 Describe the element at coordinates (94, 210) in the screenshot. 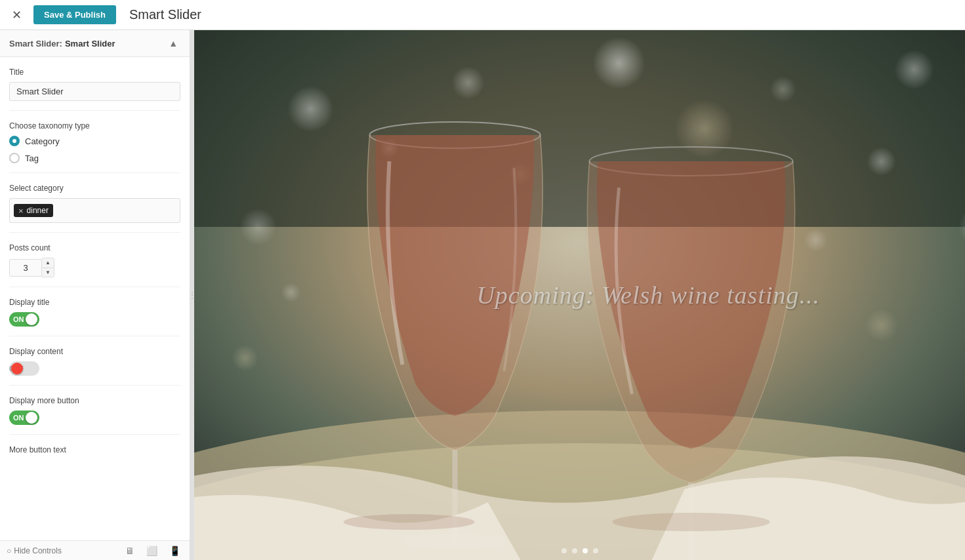

I see `category-tag-input: × dinner` at that location.